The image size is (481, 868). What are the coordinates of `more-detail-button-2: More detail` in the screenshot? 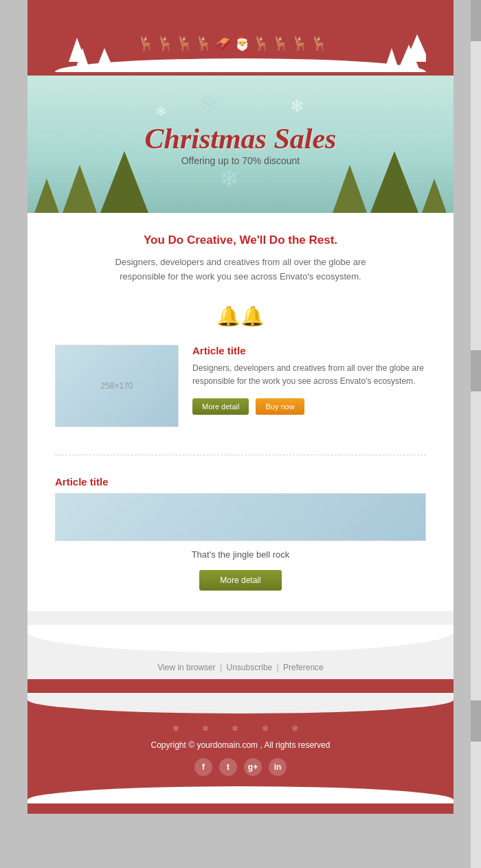 It's located at (240, 580).